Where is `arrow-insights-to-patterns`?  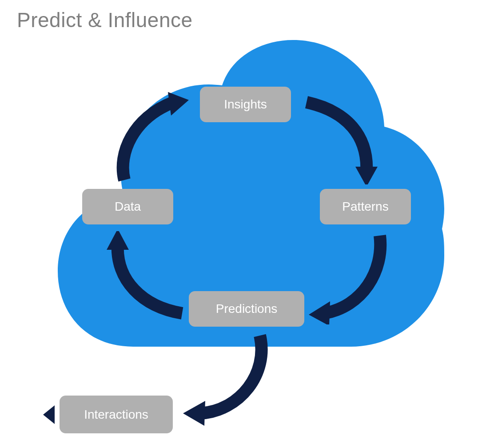 arrow-insights-to-patterns is located at coordinates (342, 138).